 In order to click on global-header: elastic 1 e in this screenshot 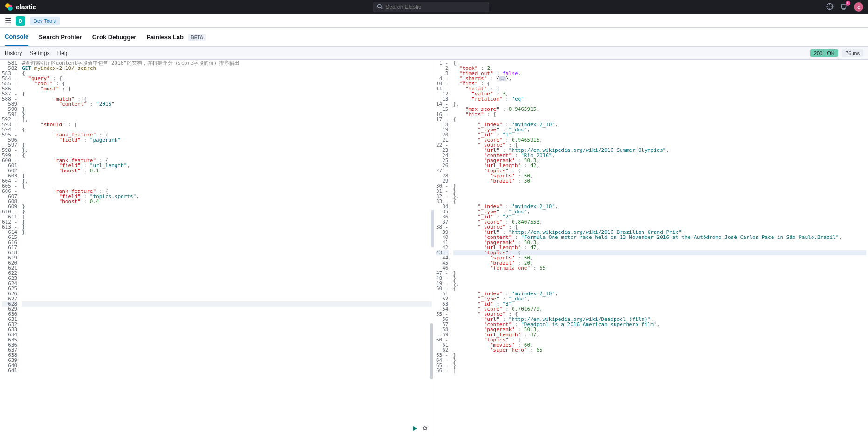, I will do `click(434, 7)`.